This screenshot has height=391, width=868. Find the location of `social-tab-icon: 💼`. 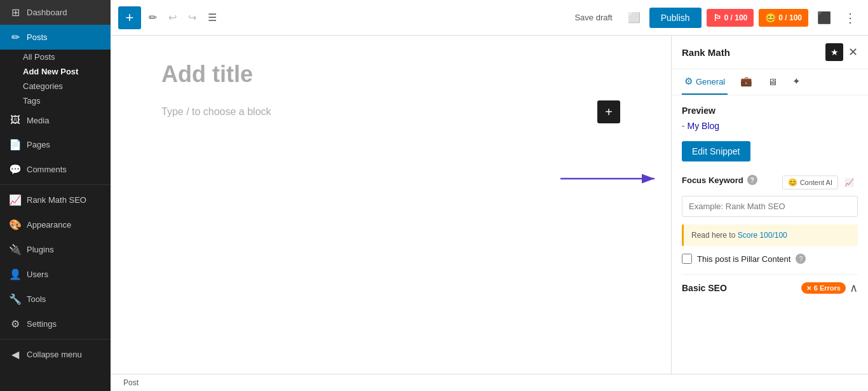

social-tab-icon: 💼 is located at coordinates (746, 81).